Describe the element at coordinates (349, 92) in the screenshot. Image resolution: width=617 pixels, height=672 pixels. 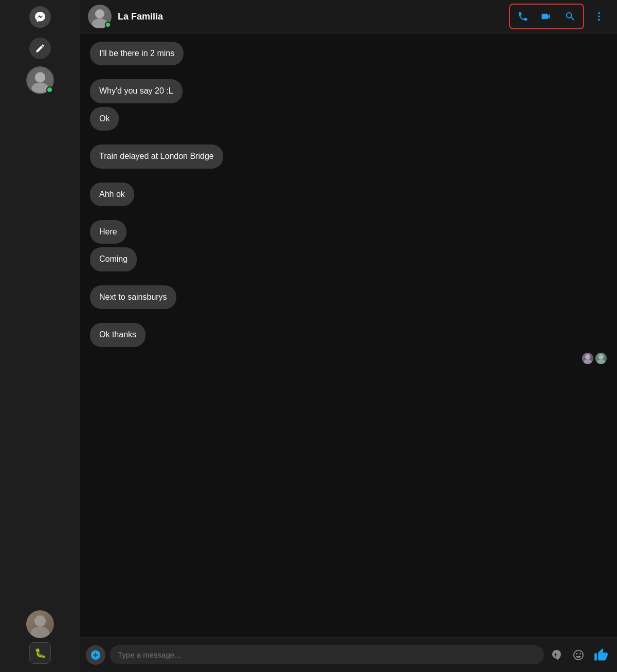
I see `message-row: Why'd you say 20 :L` at that location.